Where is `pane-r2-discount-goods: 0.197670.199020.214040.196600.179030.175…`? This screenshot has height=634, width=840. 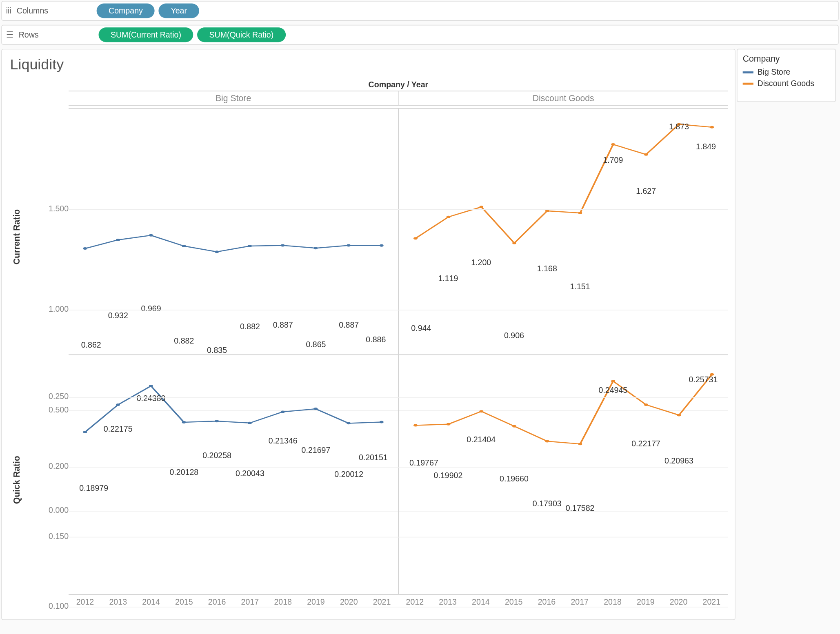
pane-r2-discount-goods: 0.197670.199020.214040.196600.179030.175… is located at coordinates (563, 474).